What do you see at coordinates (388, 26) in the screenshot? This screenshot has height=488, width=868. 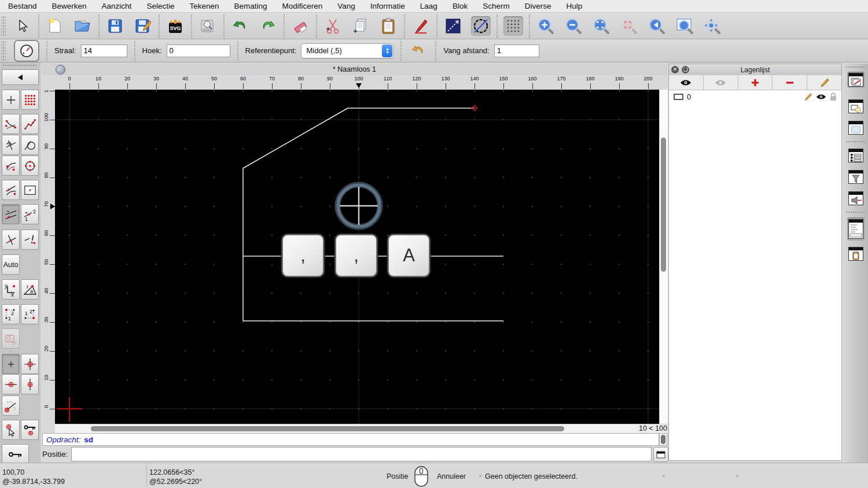 I see `paste-button` at bounding box center [388, 26].